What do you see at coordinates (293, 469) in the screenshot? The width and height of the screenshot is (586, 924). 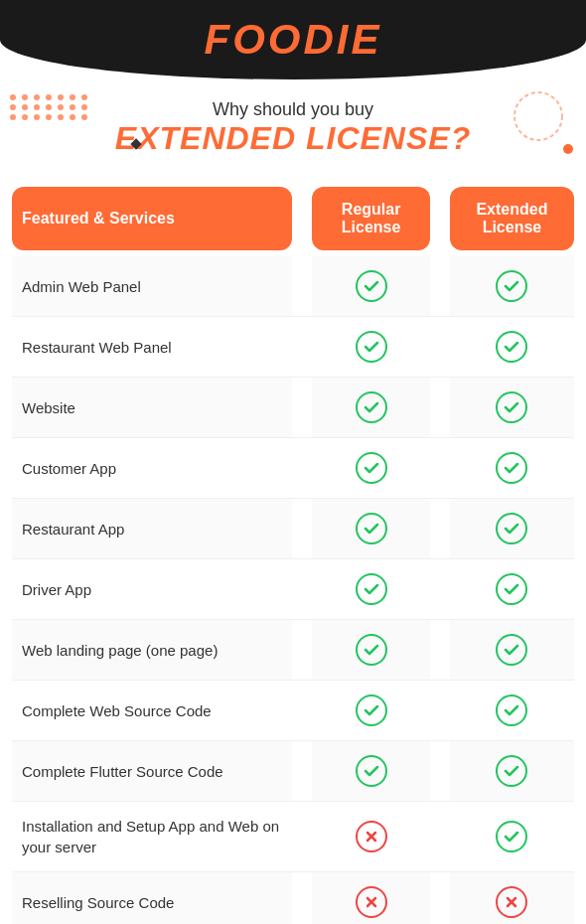 I see `table-row: Customer App` at bounding box center [293, 469].